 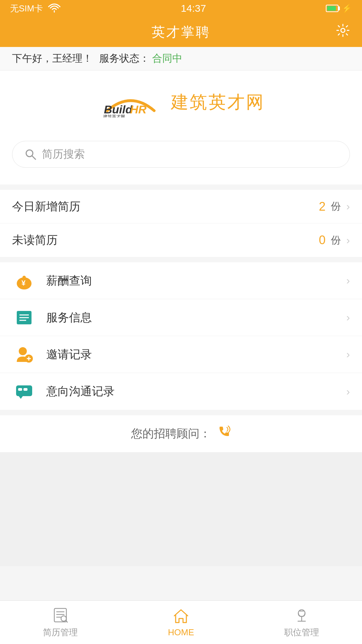 I want to click on wifi-icon, so click(x=54, y=8).